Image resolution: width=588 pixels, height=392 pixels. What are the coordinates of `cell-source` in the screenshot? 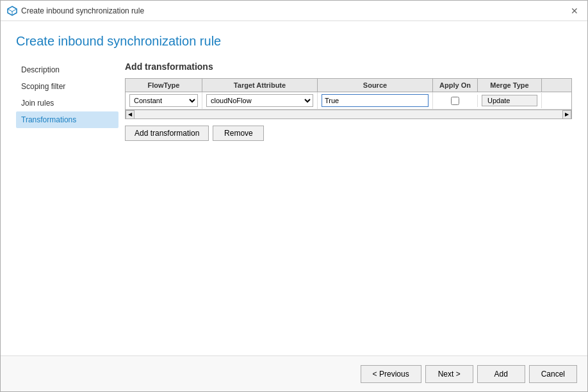 It's located at (375, 101).